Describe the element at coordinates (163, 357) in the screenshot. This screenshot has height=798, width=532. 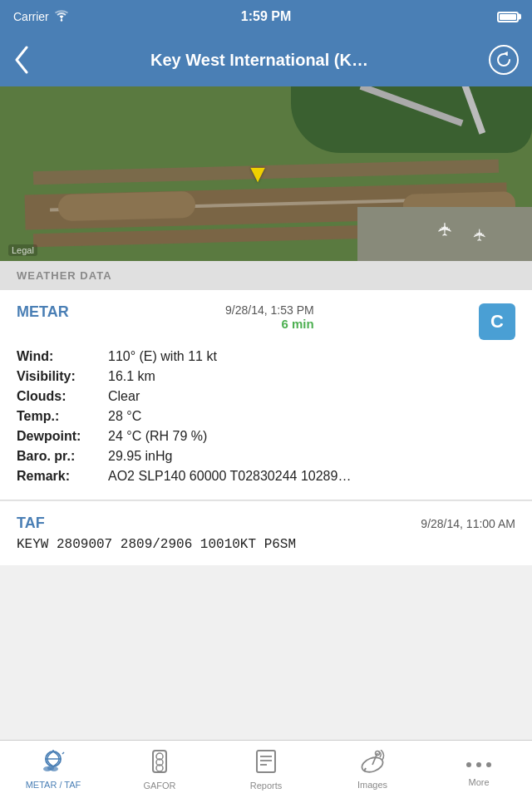
I see `data-value: 110° (E) with 11 kt` at that location.